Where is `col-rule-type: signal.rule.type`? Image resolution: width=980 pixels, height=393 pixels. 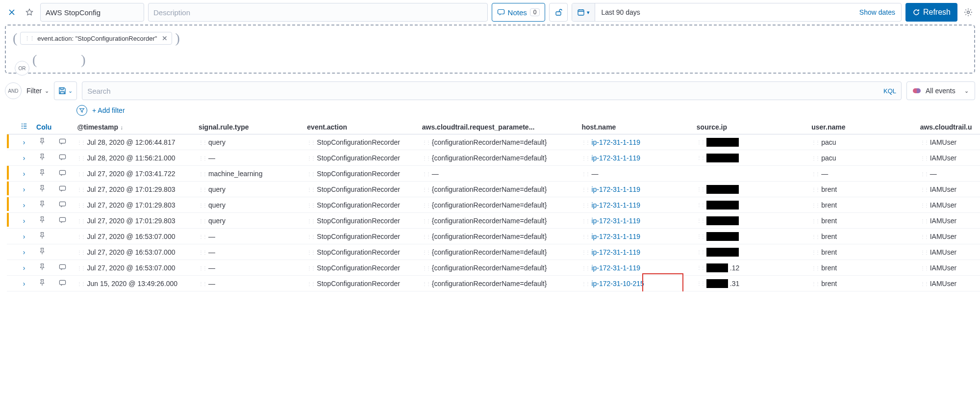 col-rule-type: signal.rule.type is located at coordinates (249, 127).